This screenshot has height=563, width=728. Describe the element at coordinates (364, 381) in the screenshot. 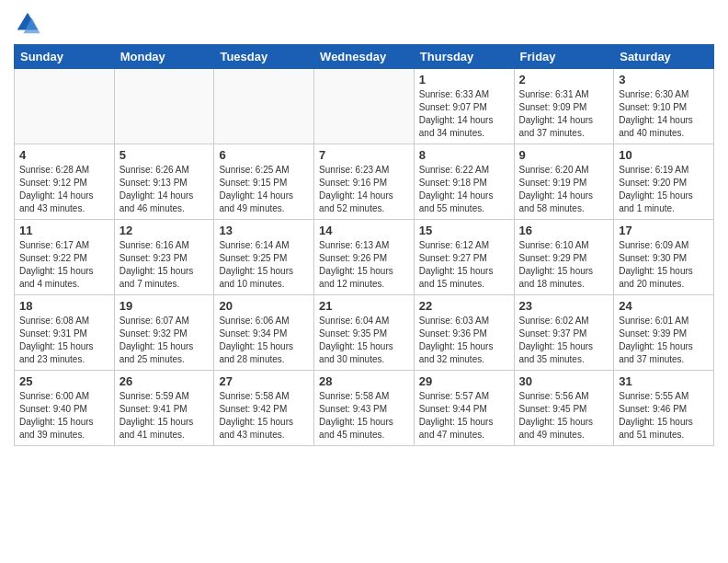

I see `day-number: 28` at that location.